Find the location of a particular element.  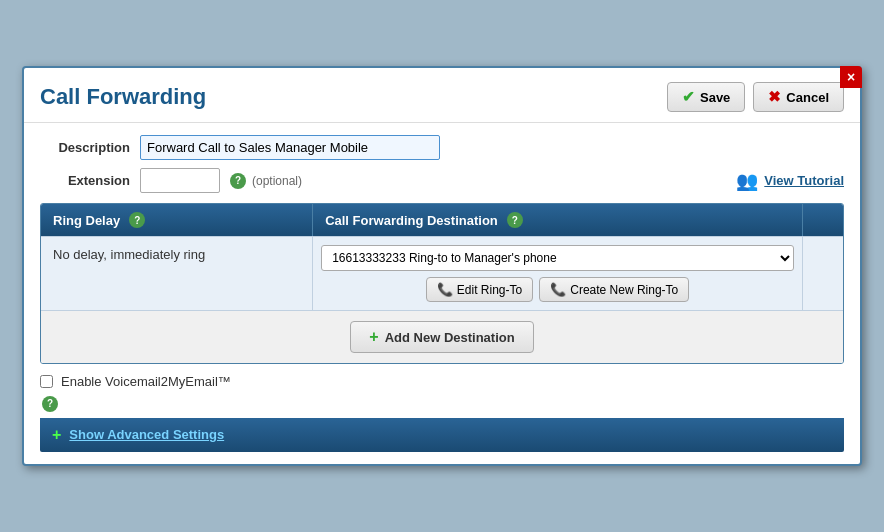

table-row-action-cell is located at coordinates (823, 274).